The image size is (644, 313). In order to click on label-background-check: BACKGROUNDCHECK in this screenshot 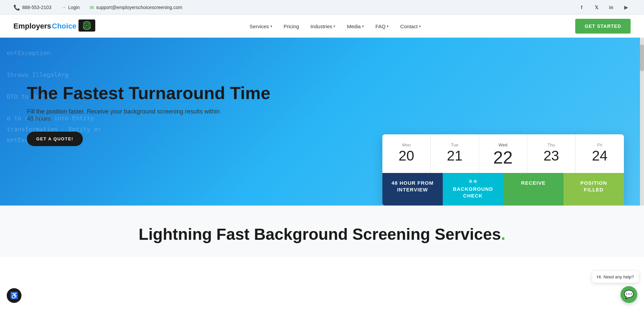, I will do `click(473, 189)`.